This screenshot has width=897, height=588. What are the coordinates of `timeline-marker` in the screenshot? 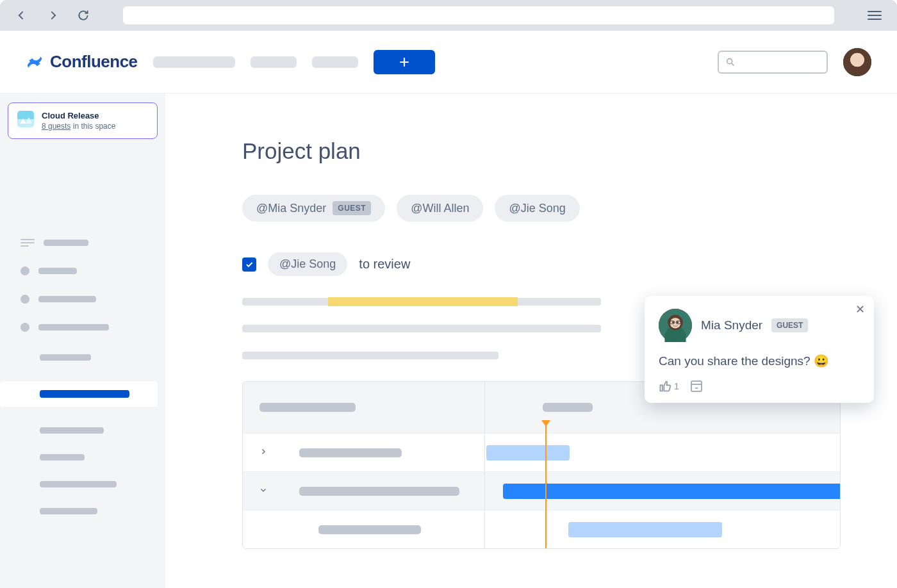 It's located at (546, 487).